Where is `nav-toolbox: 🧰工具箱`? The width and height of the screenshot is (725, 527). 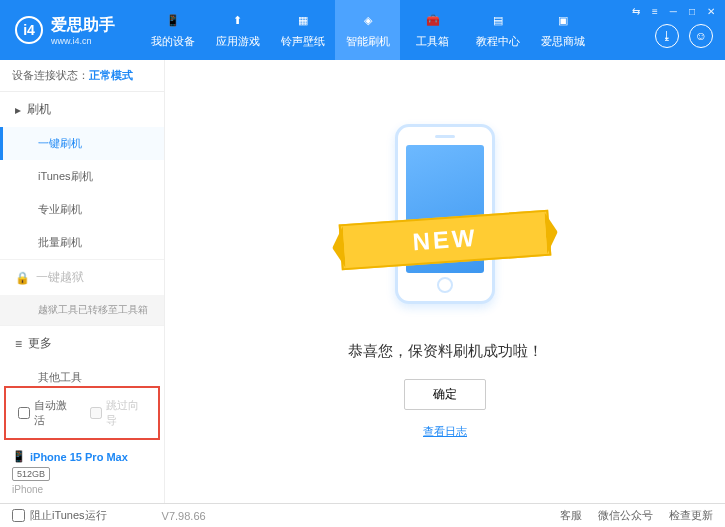 nav-toolbox: 🧰工具箱 is located at coordinates (432, 30).